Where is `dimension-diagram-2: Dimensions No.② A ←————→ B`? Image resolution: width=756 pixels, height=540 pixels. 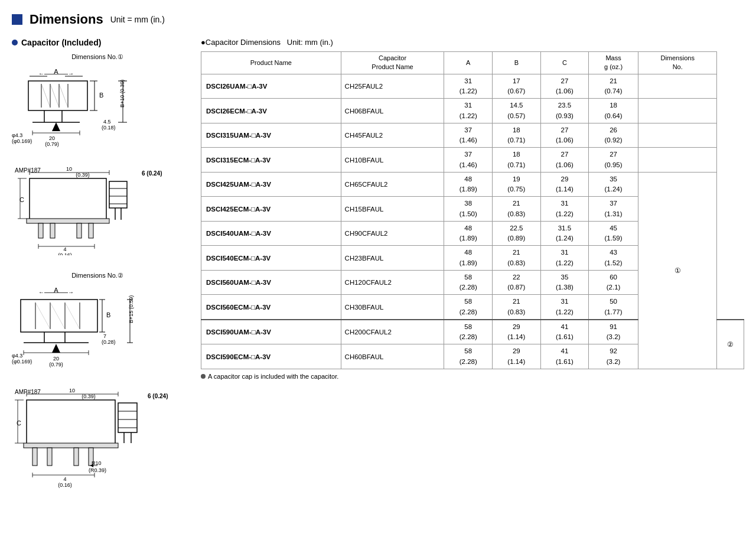
dimension-diagram-2: Dimensions No.② A ←————→ B is located at coordinates (97, 380).